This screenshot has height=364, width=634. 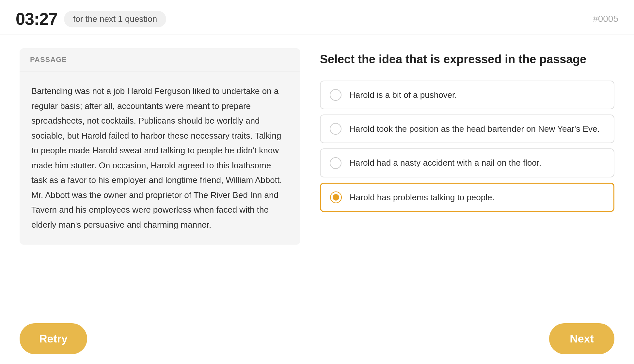 I want to click on option-b: Harold took the position as the head bar…, so click(x=467, y=129).